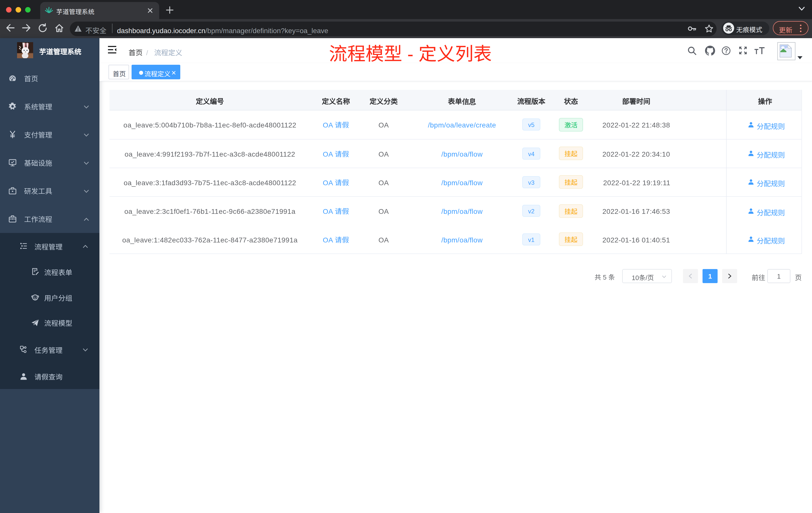  I want to click on toolbox-icon, so click(12, 190).